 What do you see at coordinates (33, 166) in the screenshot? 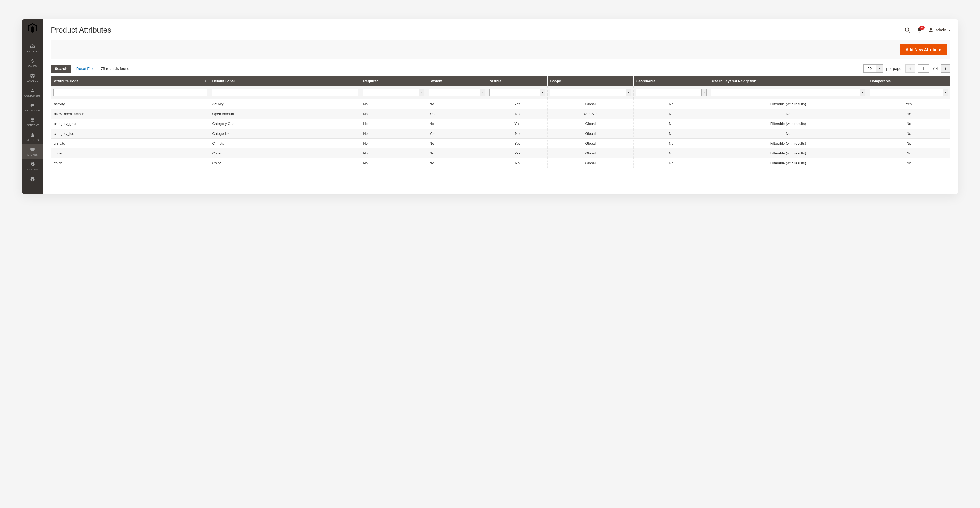
I see `sidebar-item-system: SYSTEM` at bounding box center [33, 166].